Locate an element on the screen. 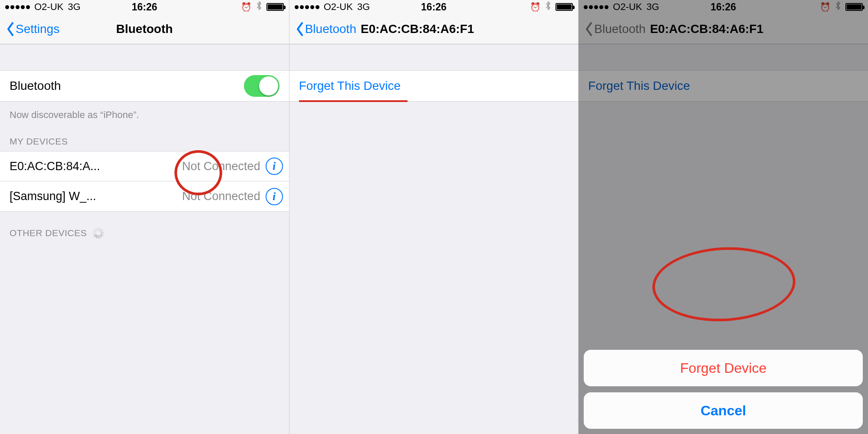  nav-title: Bluetooth is located at coordinates (145, 29).